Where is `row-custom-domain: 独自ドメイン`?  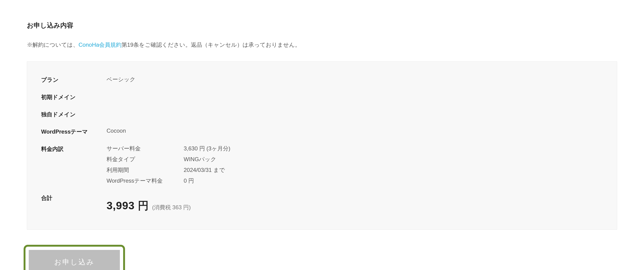 row-custom-domain: 独自ドメイン is located at coordinates (322, 114).